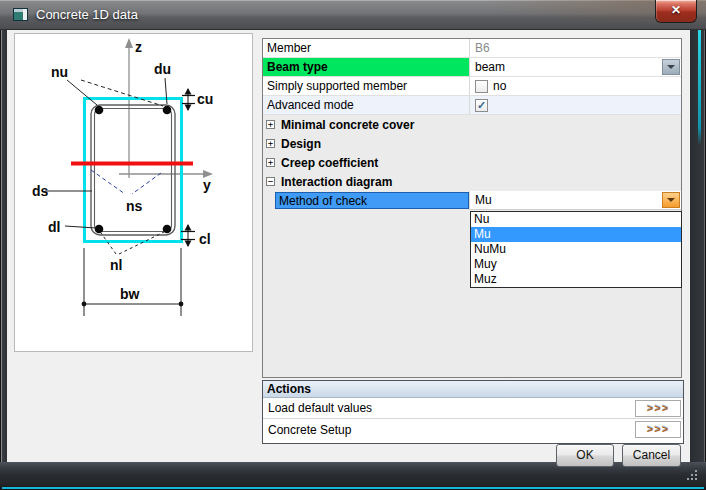 The width and height of the screenshot is (706, 490). Describe the element at coordinates (134, 206) in the screenshot. I see `label-ns: ns` at that location.